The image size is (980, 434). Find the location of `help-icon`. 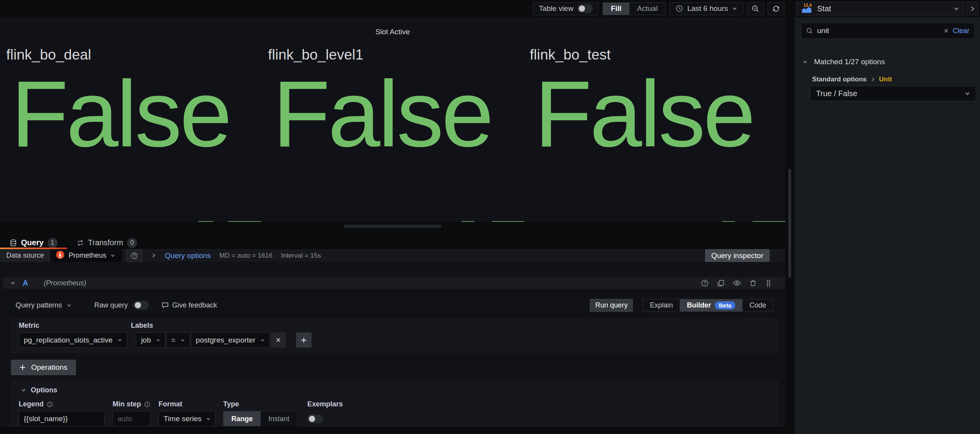

help-icon is located at coordinates (705, 283).